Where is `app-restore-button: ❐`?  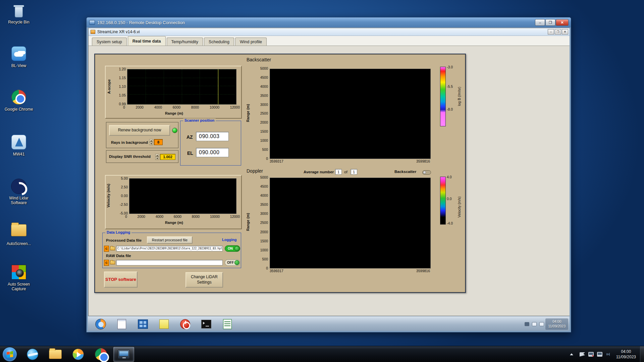
app-restore-button: ❐ is located at coordinates (558, 32).